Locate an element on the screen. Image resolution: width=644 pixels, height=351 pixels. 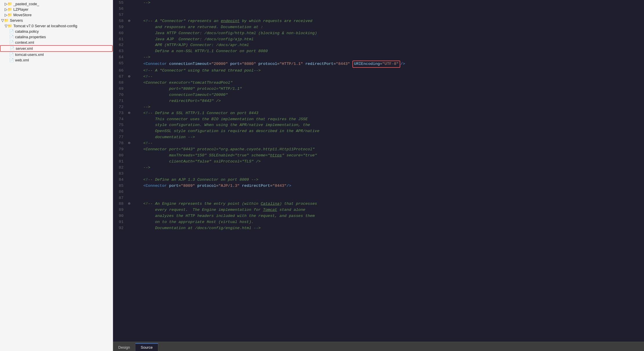
line-content: redirectPort="8443" /> is located at coordinates (388, 101).